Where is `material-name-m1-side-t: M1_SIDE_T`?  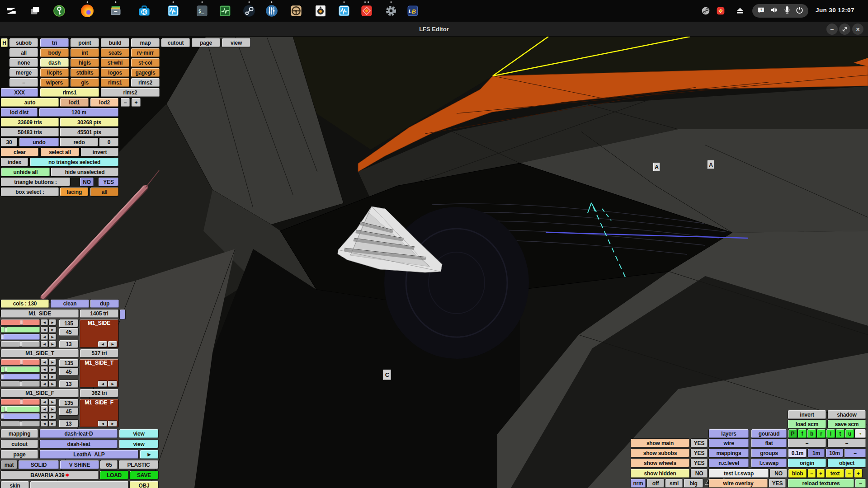
material-name-m1-side-t: M1_SIDE_T is located at coordinates (40, 353).